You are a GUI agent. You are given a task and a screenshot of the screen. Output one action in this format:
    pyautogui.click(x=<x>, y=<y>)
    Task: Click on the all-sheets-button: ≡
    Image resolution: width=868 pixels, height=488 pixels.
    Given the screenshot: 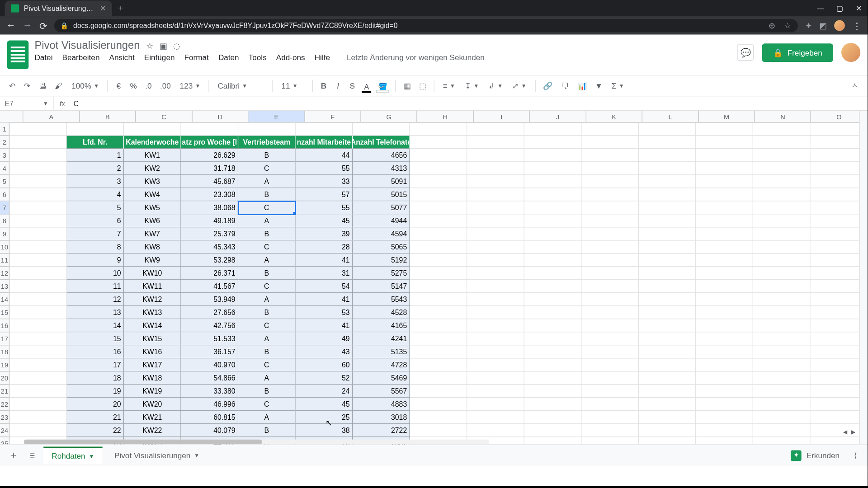 What is the action you would take?
    pyautogui.click(x=32, y=455)
    